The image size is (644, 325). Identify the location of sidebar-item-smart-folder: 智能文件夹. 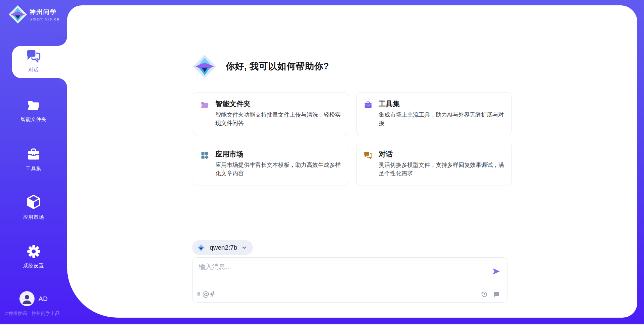
(34, 111).